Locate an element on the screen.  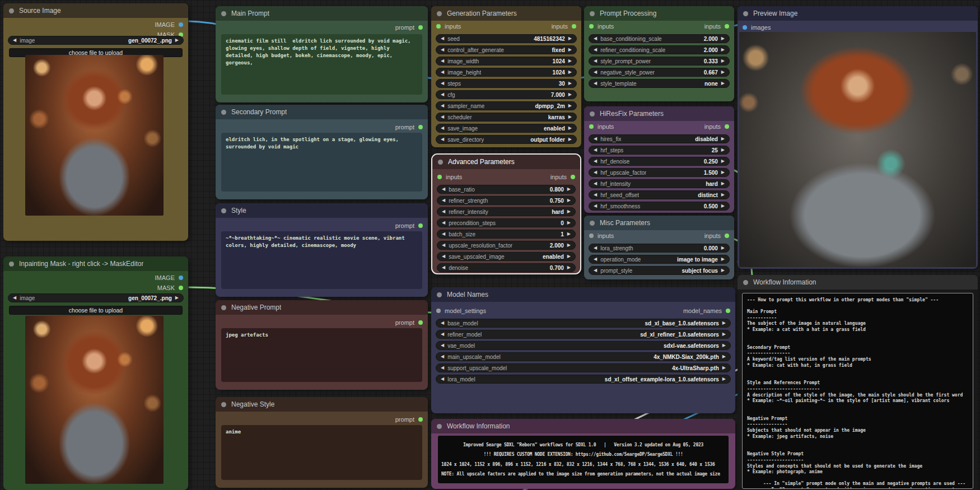
widget-sampler_name: ◀sampler_namedpmpp_2m▶ is located at coordinates (506, 106).